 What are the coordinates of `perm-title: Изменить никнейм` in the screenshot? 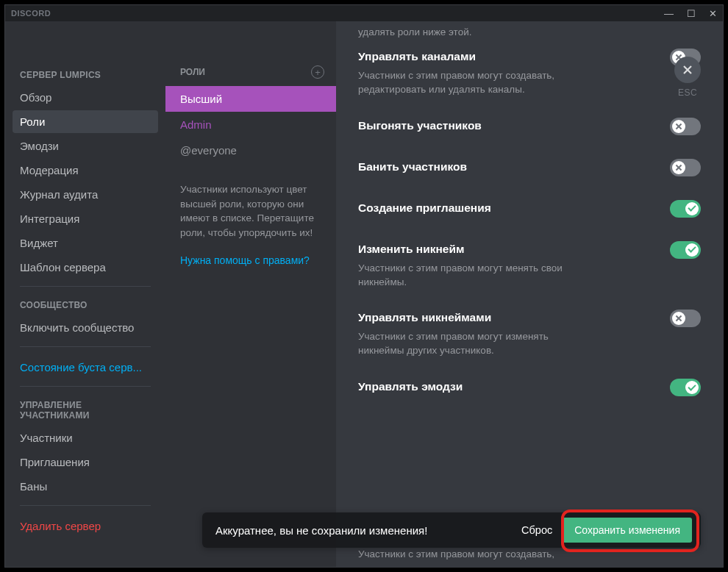 It's located at (476, 249).